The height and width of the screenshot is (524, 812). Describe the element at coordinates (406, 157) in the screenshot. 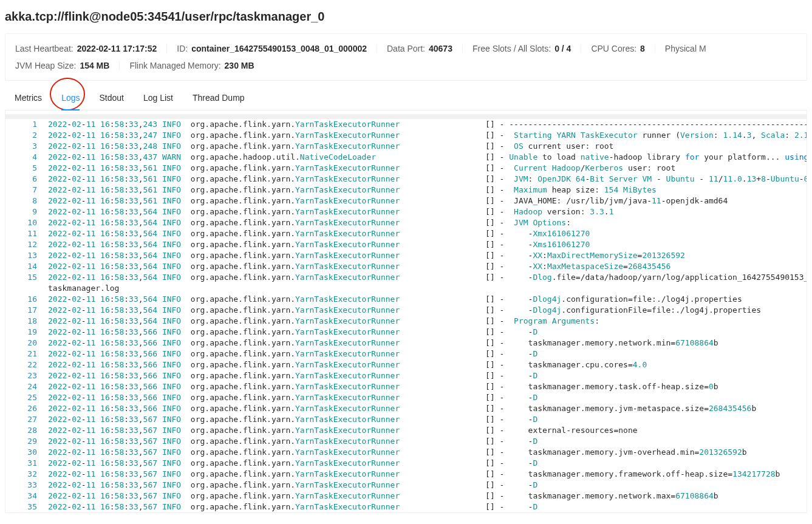

I see `log-line: 42022-02-11 16:58:33,437 WARN org.apache…` at that location.